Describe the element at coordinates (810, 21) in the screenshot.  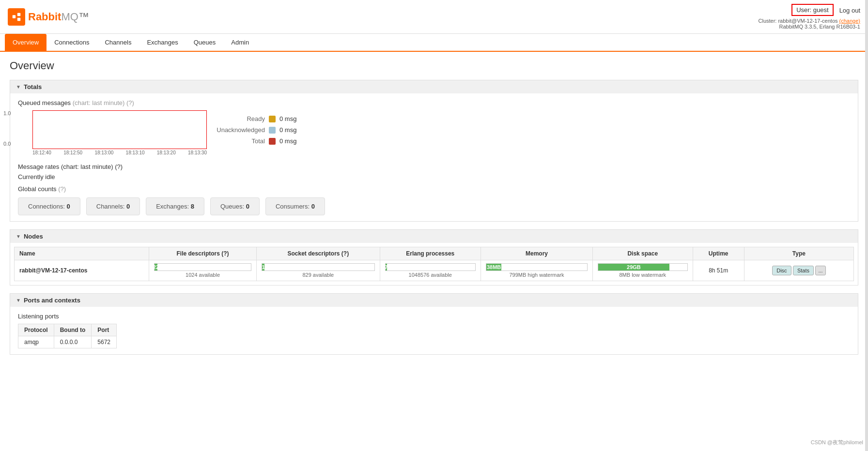
I see `cluster-info: Cluster: rabbit@VM-12-17-centos (change)` at that location.